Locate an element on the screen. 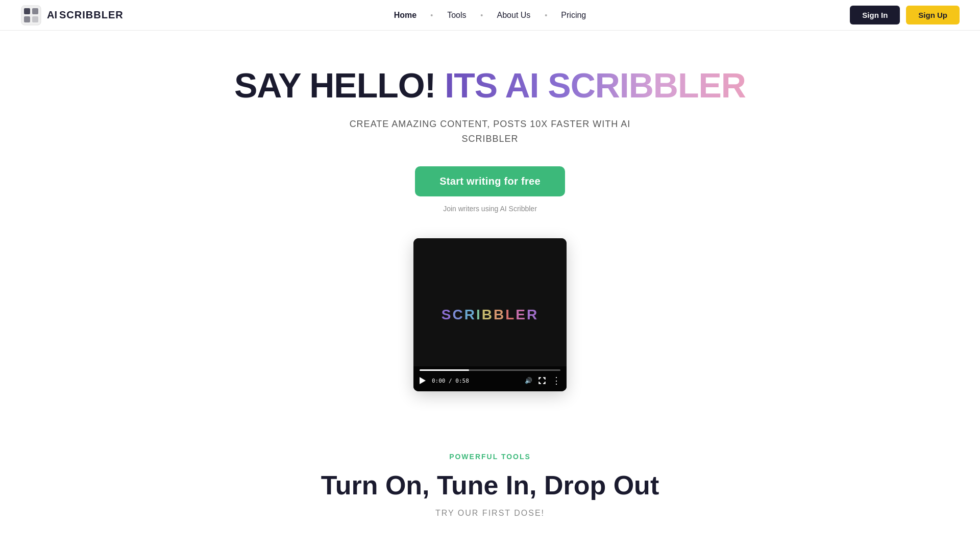 Image resolution: width=980 pixels, height=551 pixels. hero-title-plain: SAY HELLO! is located at coordinates (335, 85).